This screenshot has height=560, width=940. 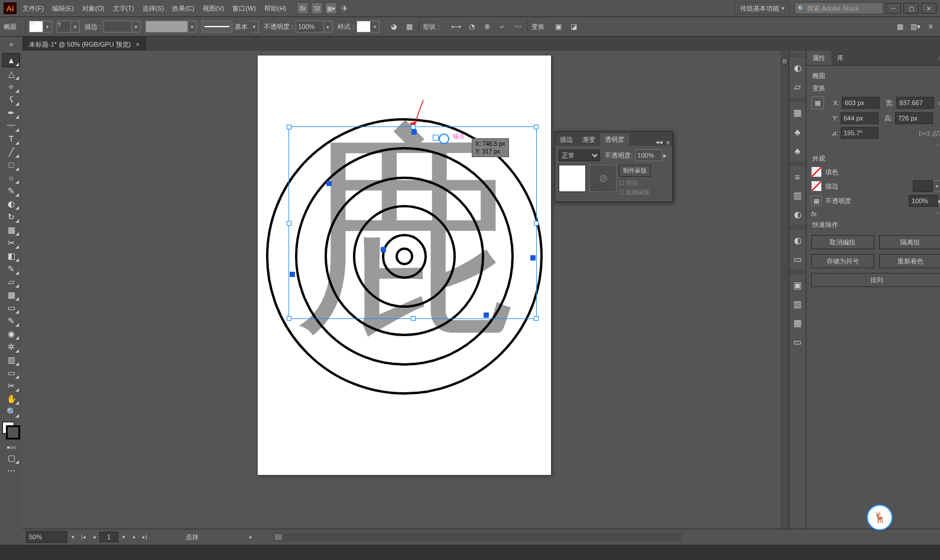 I want to click on fill-stroke-control, so click(x=11, y=431).